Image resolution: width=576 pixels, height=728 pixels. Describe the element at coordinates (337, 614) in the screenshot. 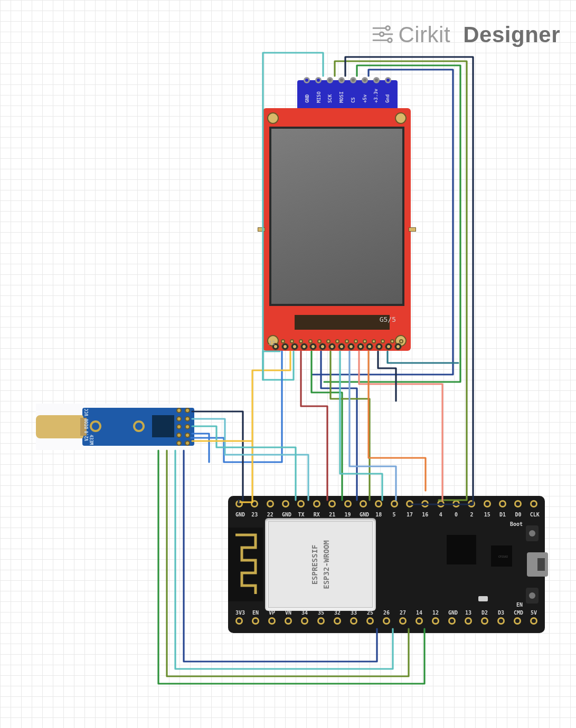

I see `esp-label-bot-32: 32` at that location.